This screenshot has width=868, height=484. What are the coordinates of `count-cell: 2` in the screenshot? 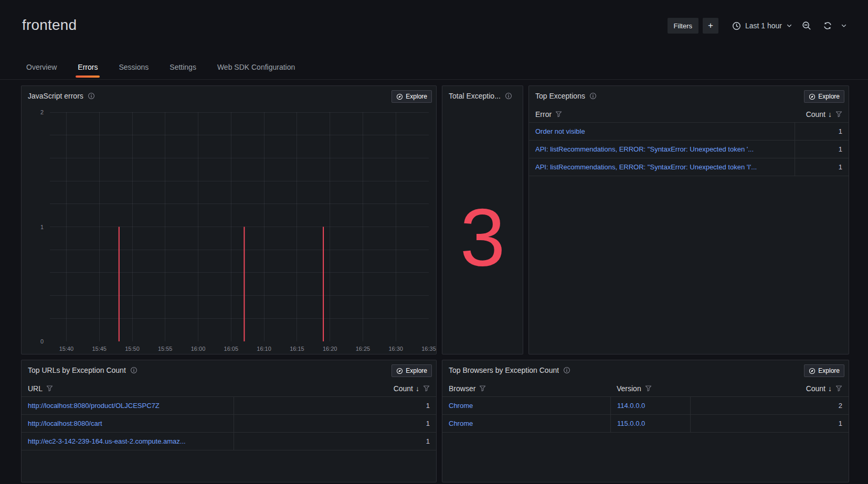 It's located at (769, 406).